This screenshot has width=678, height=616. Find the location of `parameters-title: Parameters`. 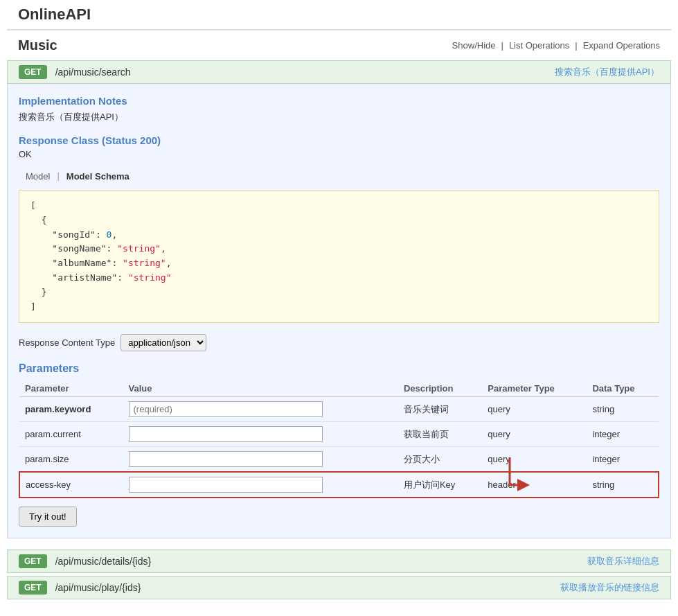

parameters-title: Parameters is located at coordinates (339, 369).